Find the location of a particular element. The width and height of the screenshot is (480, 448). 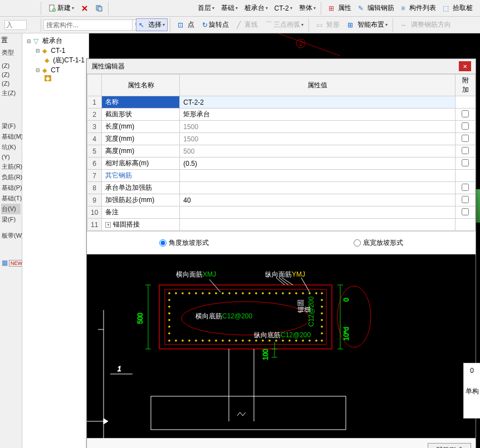

table-row: 5高度(mm)500 is located at coordinates (282, 151).